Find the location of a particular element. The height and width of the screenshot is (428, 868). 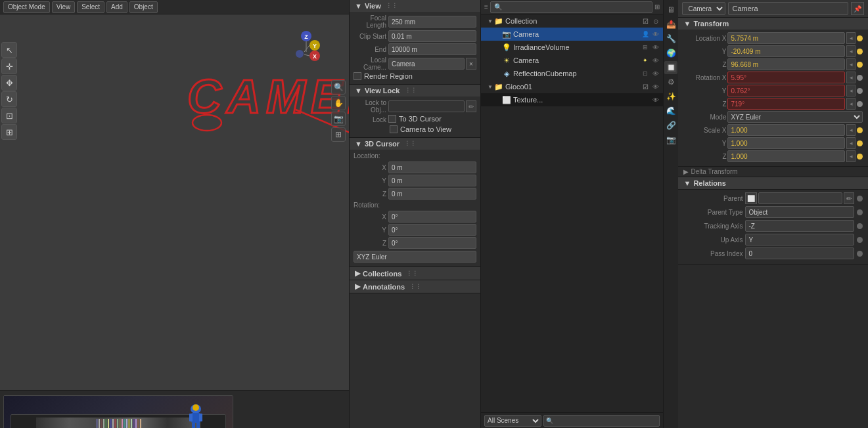

outliner-gioco01-item: ▼ 📁 Gioco01 ☑ 👁 is located at coordinates (572, 87).